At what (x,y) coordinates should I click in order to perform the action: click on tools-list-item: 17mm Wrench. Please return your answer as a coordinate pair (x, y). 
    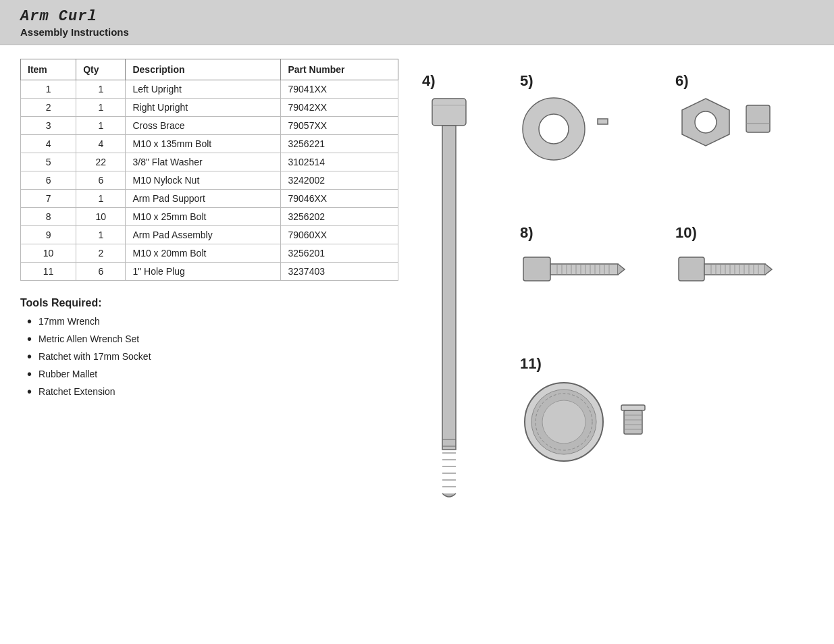
    Looking at the image, I should click on (213, 321).